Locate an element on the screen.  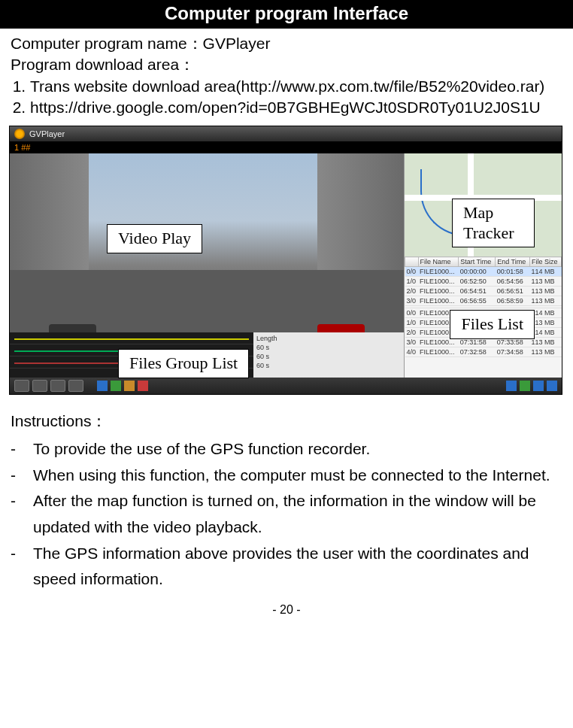
table-row: 3/0FILE1000...07:31:5807:33:58113 MB is located at coordinates (484, 343).